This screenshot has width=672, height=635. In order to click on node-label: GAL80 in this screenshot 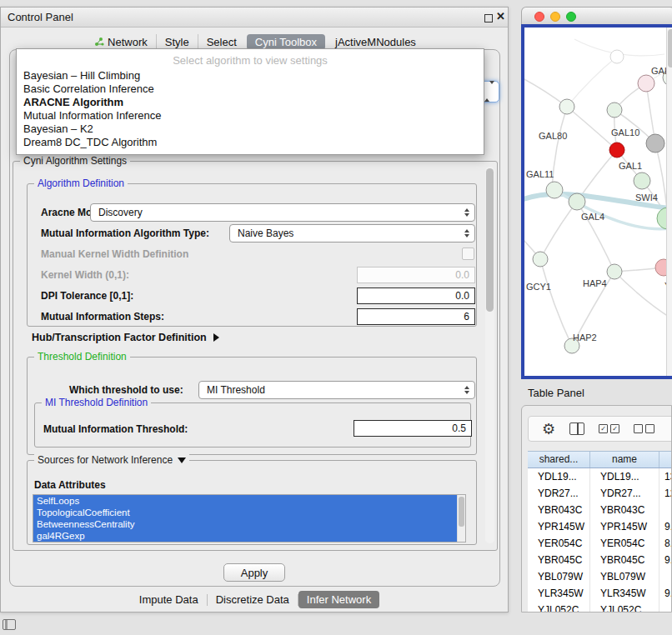, I will do `click(553, 136)`.